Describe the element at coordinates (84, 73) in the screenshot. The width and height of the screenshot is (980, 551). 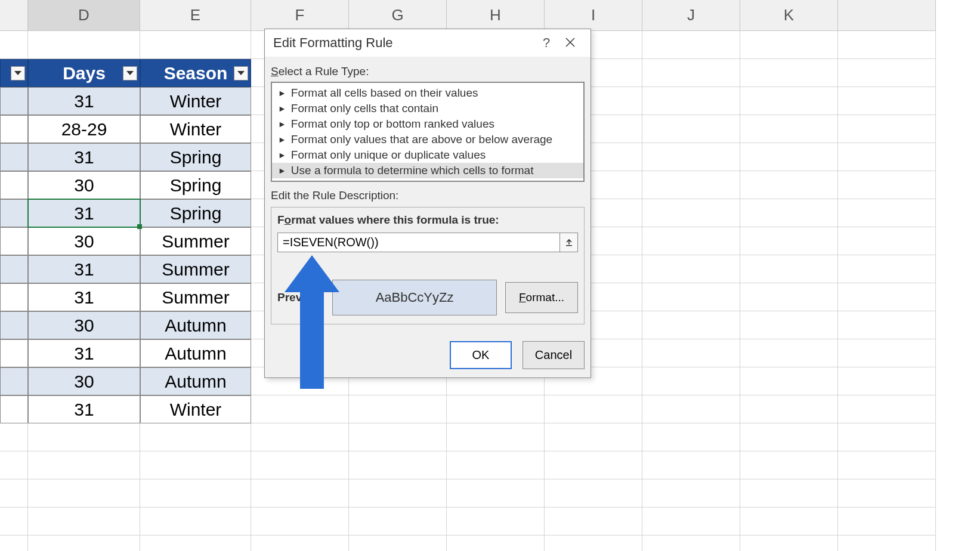
I see `header-label: Days` at that location.